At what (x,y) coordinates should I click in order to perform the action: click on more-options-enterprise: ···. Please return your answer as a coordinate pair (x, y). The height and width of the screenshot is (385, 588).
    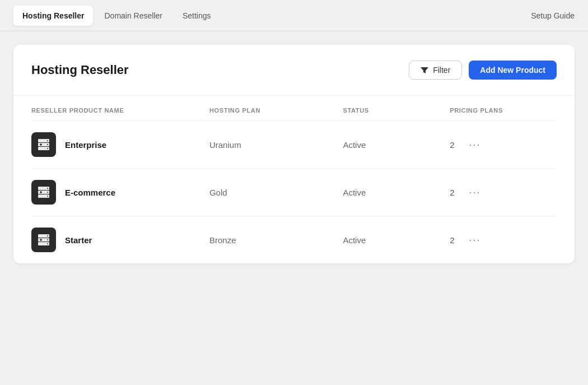
    Looking at the image, I should click on (475, 145).